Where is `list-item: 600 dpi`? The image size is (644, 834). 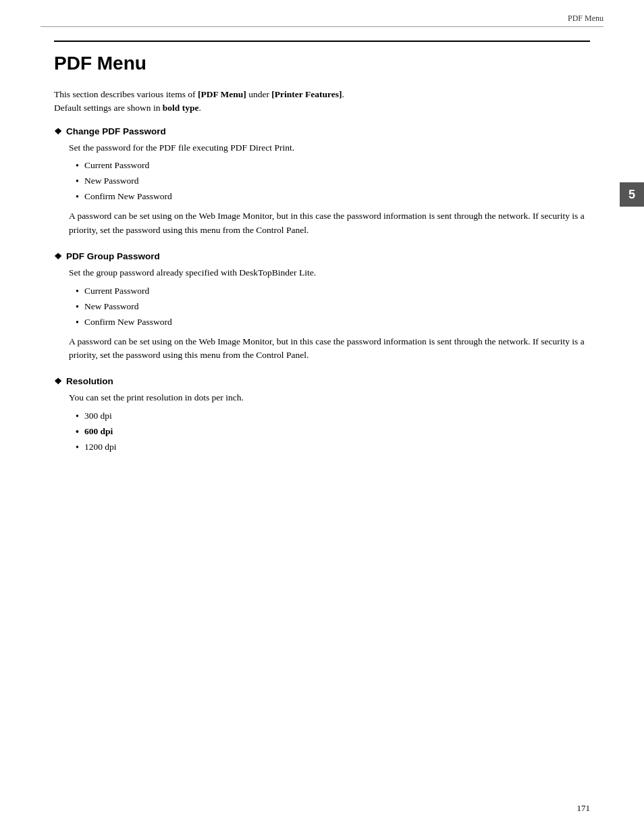
list-item: 600 dpi is located at coordinates (333, 432).